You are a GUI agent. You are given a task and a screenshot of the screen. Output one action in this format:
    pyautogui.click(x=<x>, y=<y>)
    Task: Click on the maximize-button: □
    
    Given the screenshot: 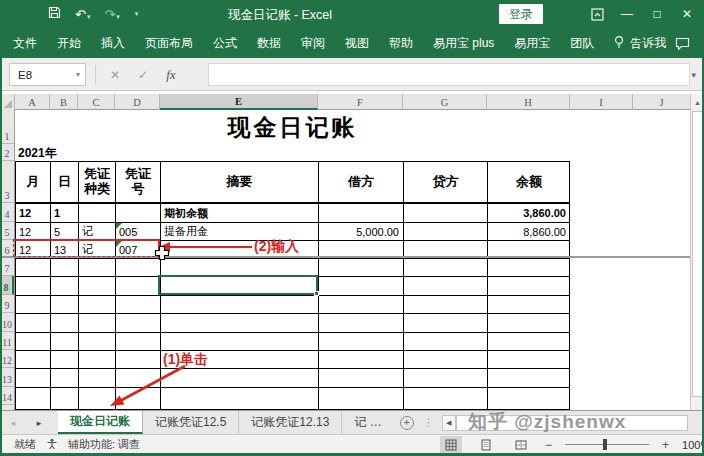 What is the action you would take?
    pyautogui.click(x=657, y=14)
    